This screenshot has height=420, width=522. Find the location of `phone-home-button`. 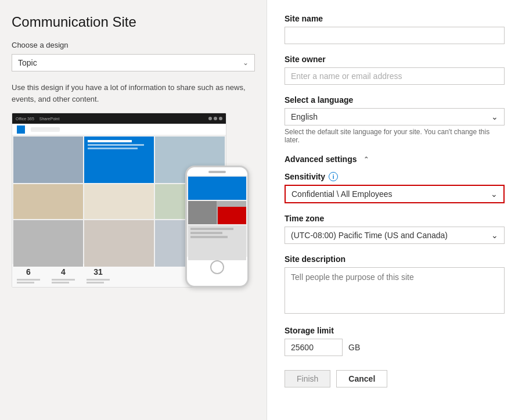

phone-home-button is located at coordinates (217, 267).